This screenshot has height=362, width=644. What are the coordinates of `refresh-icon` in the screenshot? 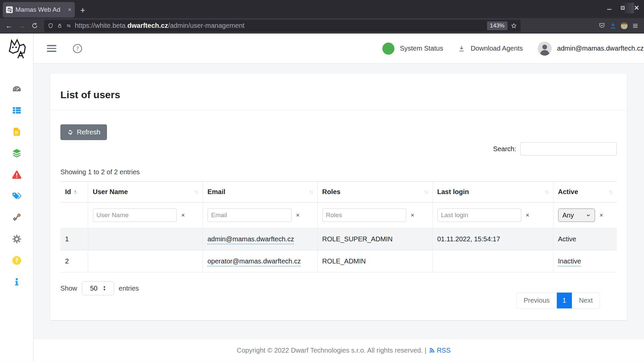 It's located at (70, 132).